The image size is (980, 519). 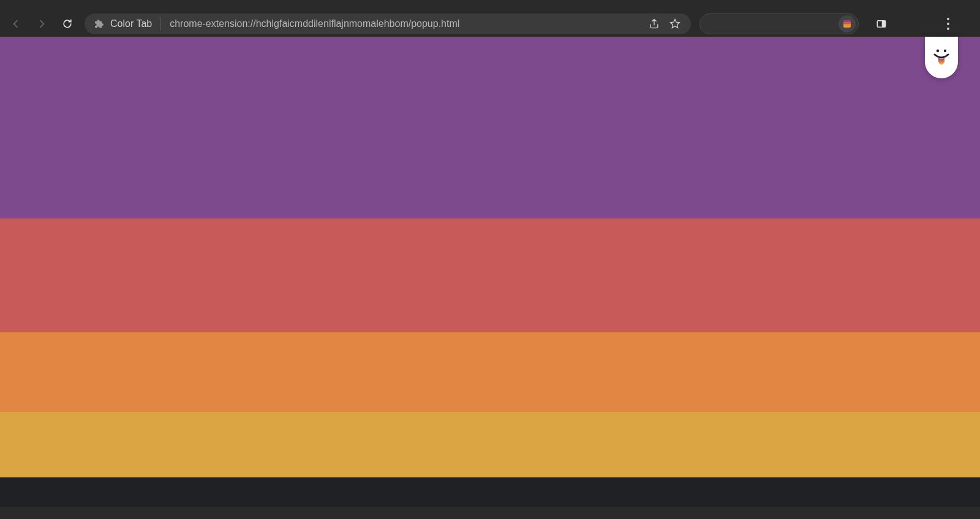 I want to click on extension-icon, so click(x=99, y=24).